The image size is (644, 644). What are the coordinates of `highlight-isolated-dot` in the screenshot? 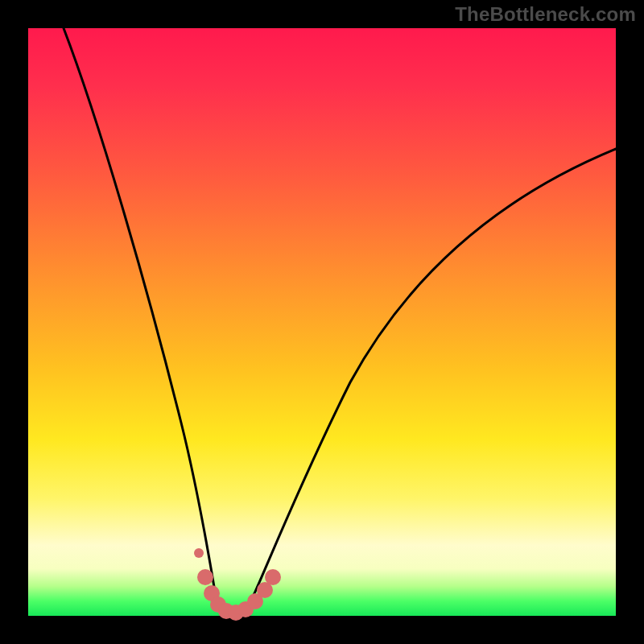 It's located at (199, 553).